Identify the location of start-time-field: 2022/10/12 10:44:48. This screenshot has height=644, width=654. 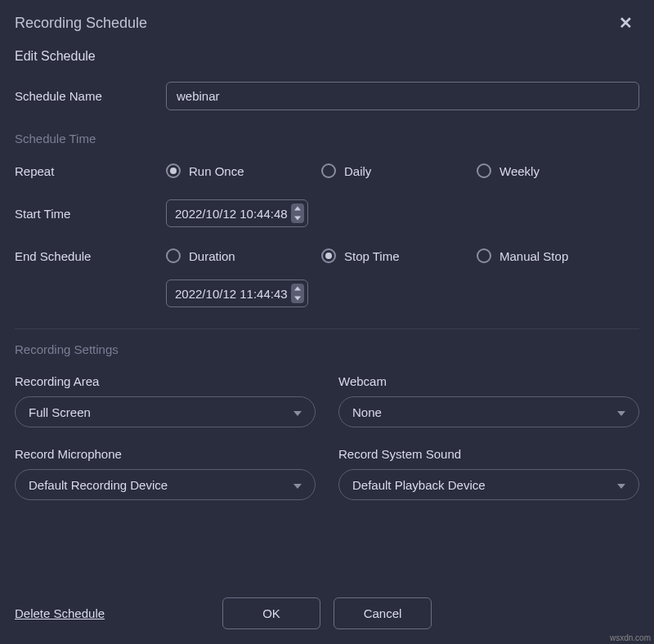
(237, 213).